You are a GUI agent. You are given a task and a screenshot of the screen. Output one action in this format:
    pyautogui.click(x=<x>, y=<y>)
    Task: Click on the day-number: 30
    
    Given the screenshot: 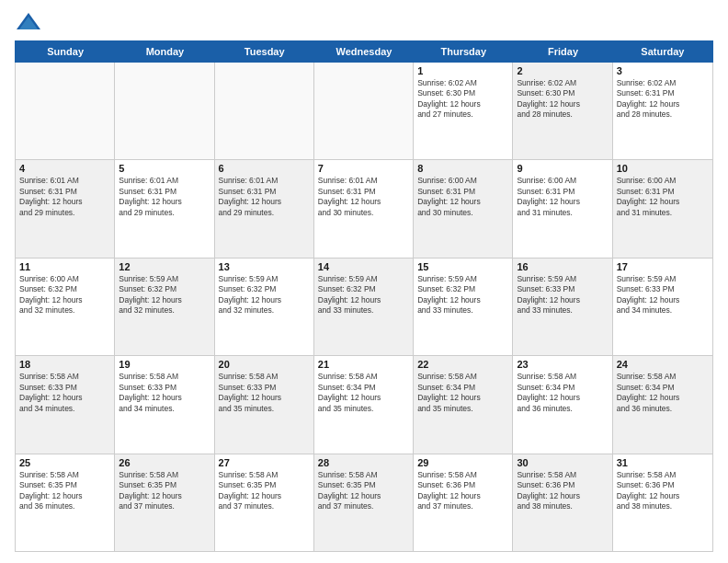 What is the action you would take?
    pyautogui.click(x=563, y=463)
    